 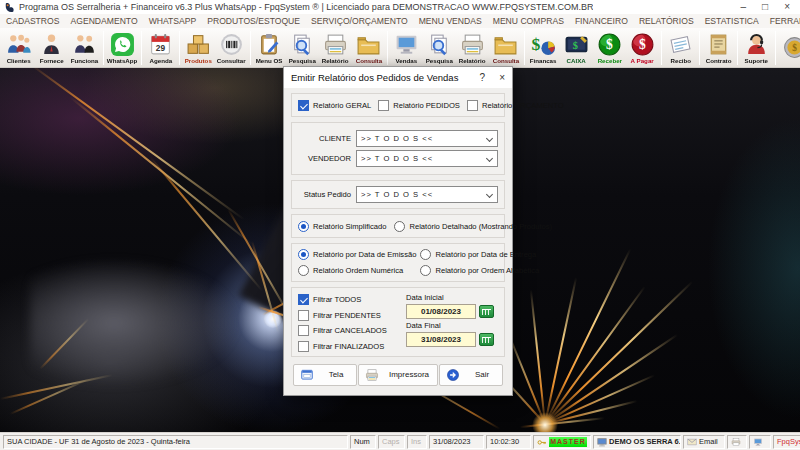 What do you see at coordinates (719, 60) in the screenshot?
I see `toolbar-label: Contrato` at bounding box center [719, 60].